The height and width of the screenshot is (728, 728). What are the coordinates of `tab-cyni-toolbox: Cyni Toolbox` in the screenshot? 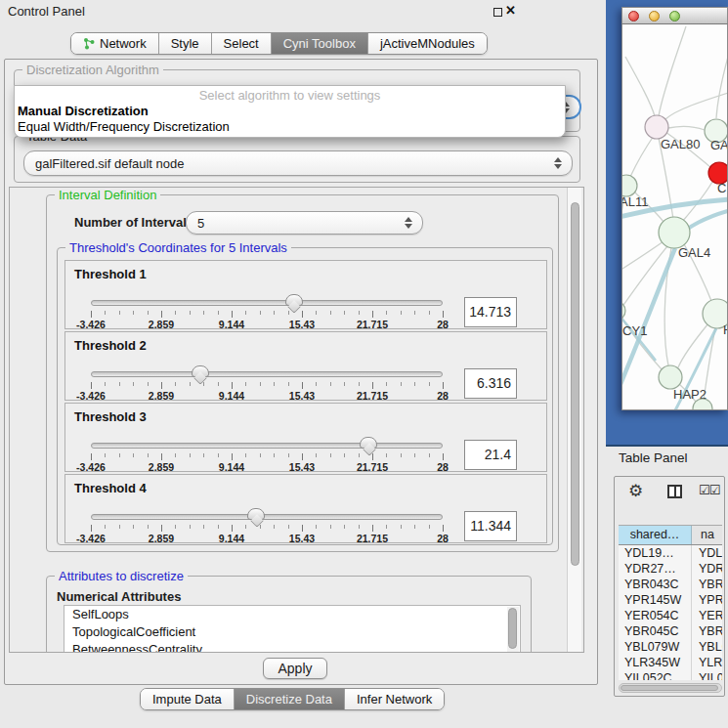 It's located at (319, 43).